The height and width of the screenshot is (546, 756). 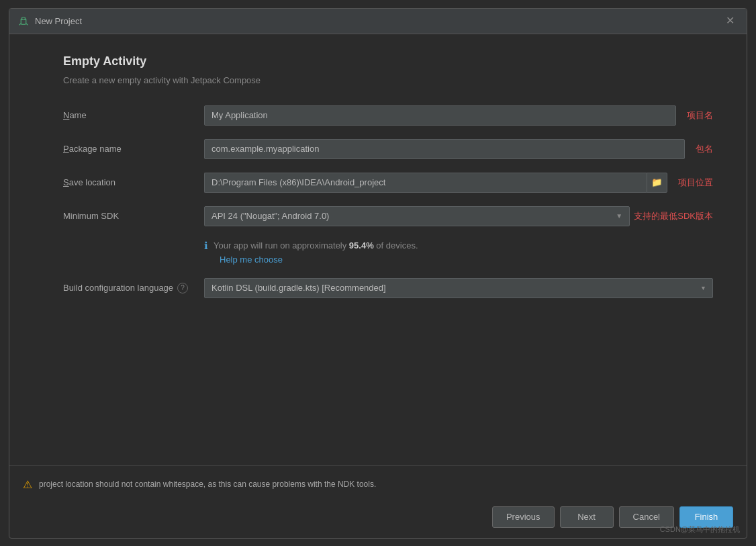 I want to click on title-bar-left: New Project, so click(x=50, y=21).